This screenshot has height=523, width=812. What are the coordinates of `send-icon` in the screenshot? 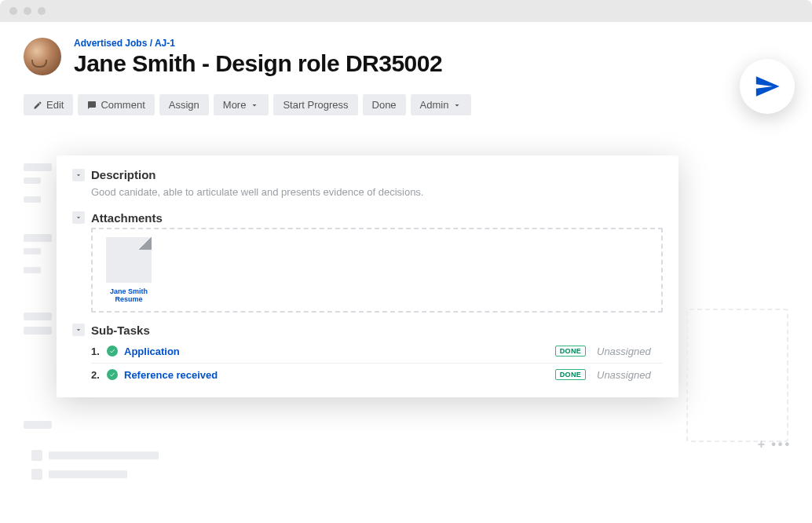 It's located at (767, 86).